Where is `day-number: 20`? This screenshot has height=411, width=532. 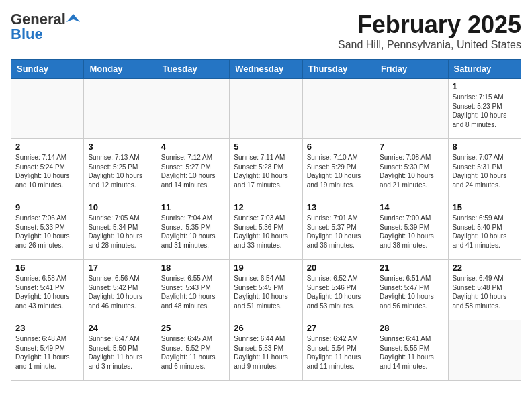
day-number: 20 is located at coordinates (339, 267).